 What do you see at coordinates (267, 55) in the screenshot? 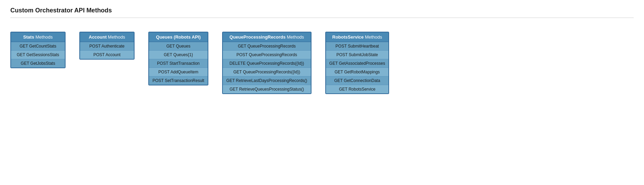
I see `list-item: POST QueueProcessingRecords` at bounding box center [267, 55].